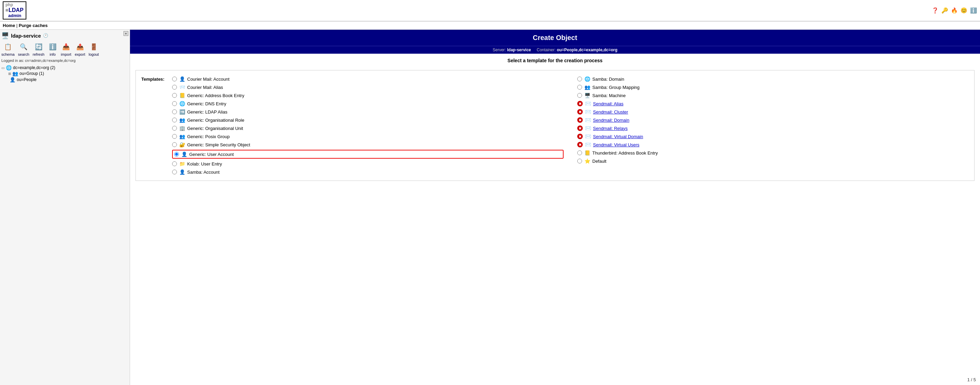  Describe the element at coordinates (580, 120) in the screenshot. I see `sendmail-domain-error-icon: ✖` at that location.